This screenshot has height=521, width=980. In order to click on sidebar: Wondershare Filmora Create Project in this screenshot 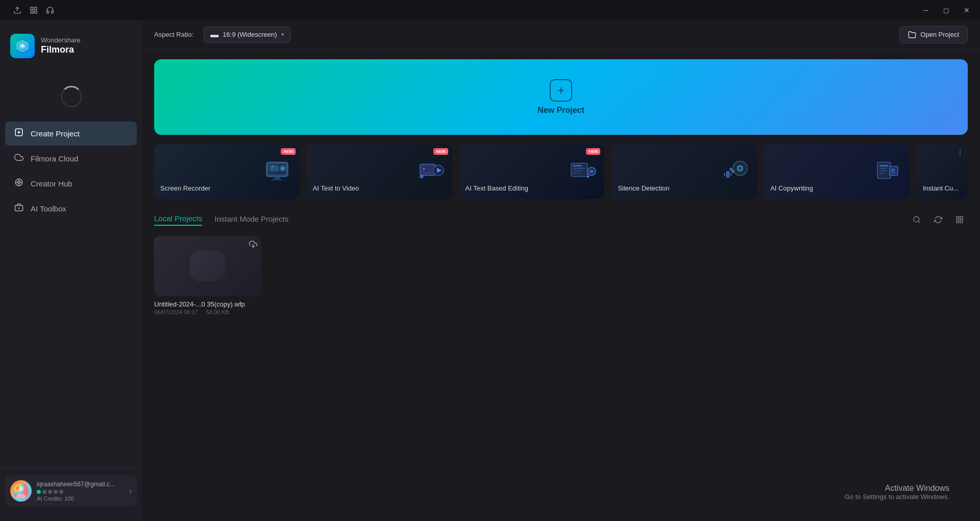, I will do `click(71, 271)`.